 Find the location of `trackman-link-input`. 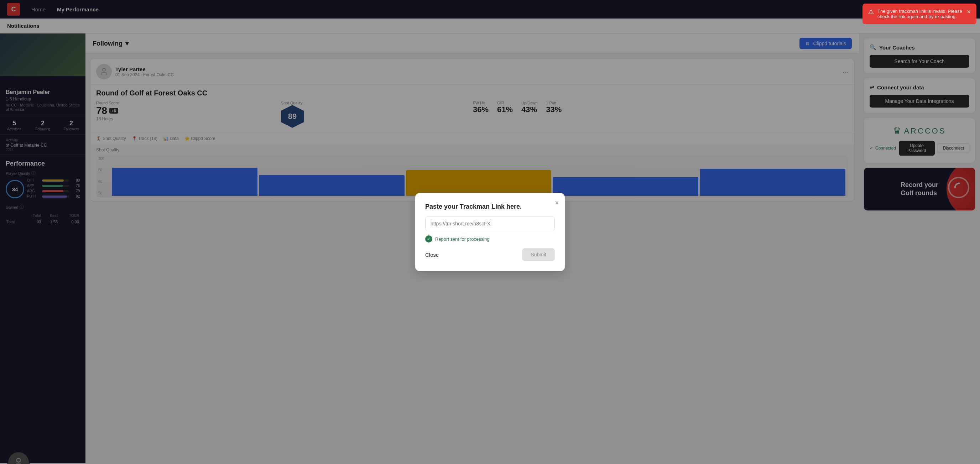

trackman-link-input is located at coordinates (490, 224).